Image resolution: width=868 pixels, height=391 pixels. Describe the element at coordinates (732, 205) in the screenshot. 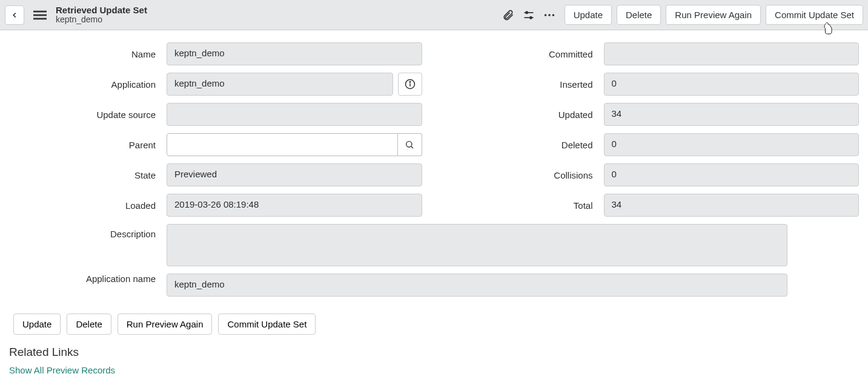

I see `total-field: 34` at that location.